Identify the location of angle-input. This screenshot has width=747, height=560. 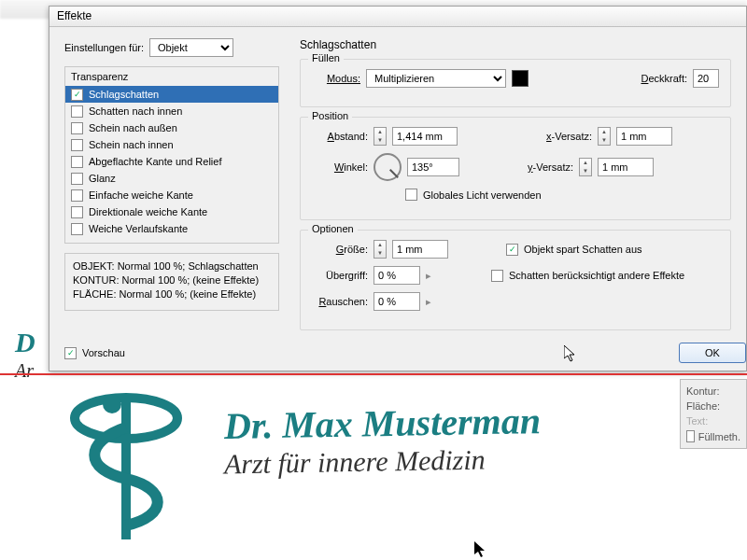
(433, 167).